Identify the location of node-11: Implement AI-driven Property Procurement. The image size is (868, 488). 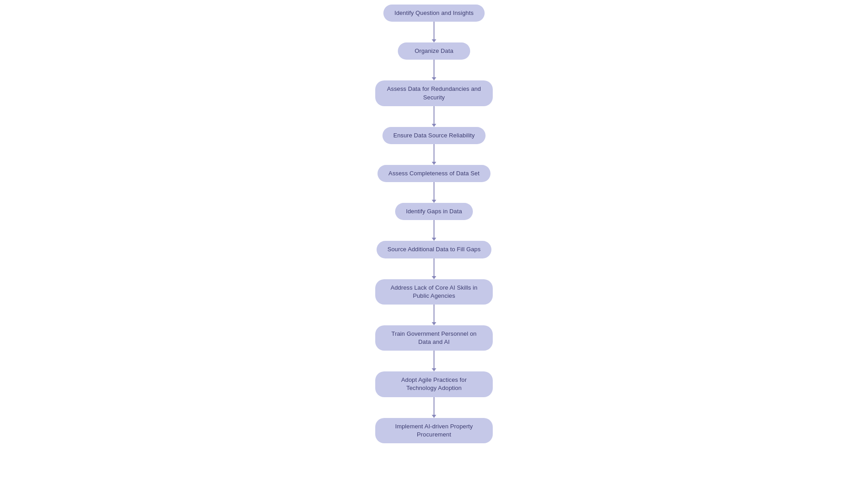
(434, 431).